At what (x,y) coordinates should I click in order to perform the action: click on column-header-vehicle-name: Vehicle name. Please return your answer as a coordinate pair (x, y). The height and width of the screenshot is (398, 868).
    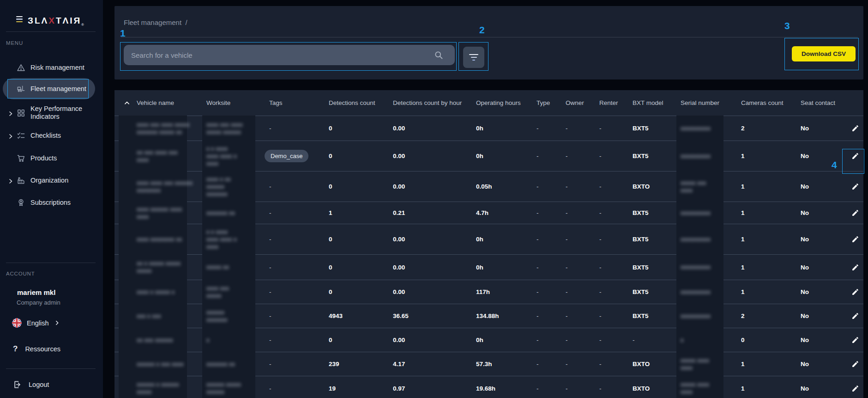
    Looking at the image, I should click on (172, 103).